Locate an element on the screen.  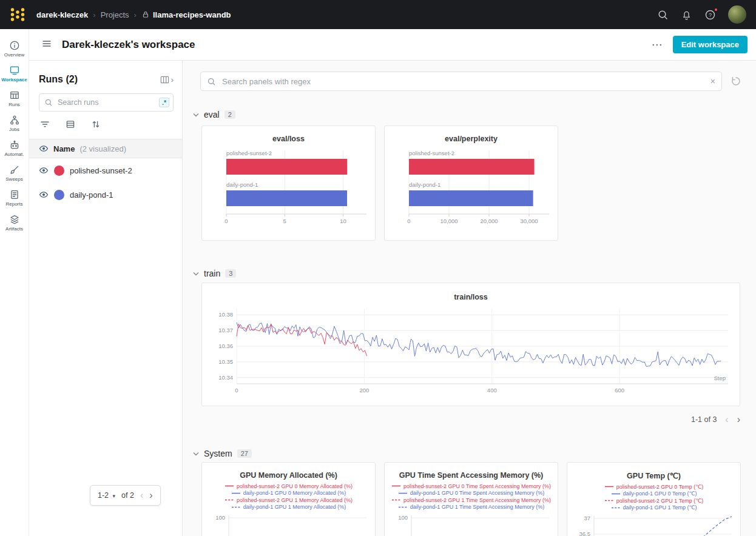
runs-panel-title: Runs (2) is located at coordinates (58, 79).